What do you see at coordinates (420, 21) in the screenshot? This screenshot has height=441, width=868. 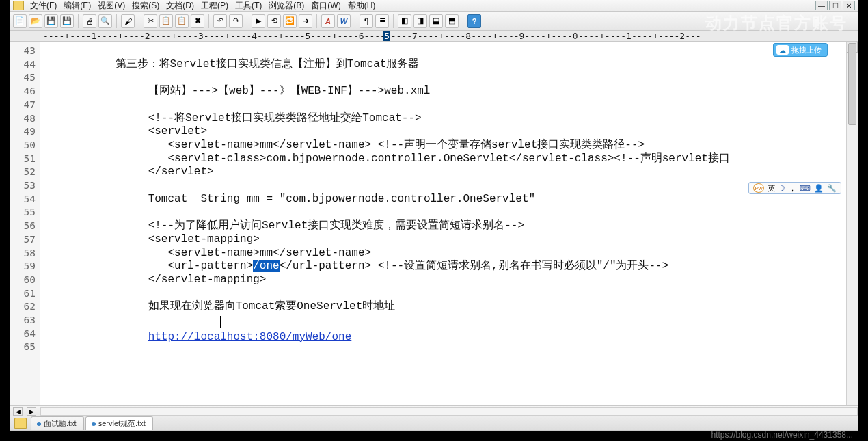 I see `panel-right-button: ◨` at bounding box center [420, 21].